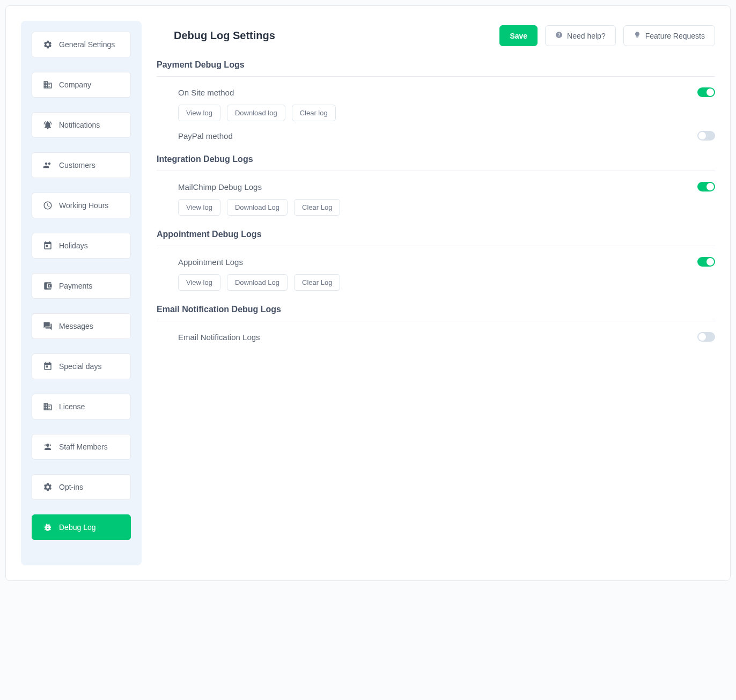 This screenshot has height=700, width=736. What do you see at coordinates (256, 113) in the screenshot?
I see `download-log-button: Download log` at bounding box center [256, 113].